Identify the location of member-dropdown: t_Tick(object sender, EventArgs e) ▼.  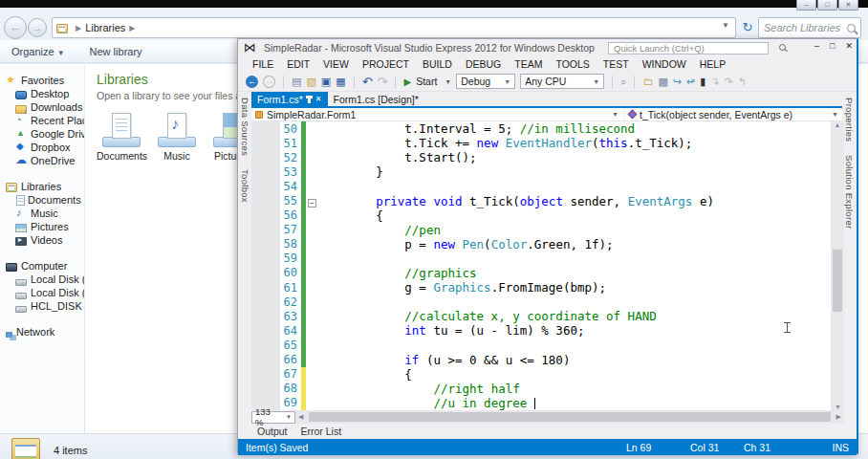
(734, 115).